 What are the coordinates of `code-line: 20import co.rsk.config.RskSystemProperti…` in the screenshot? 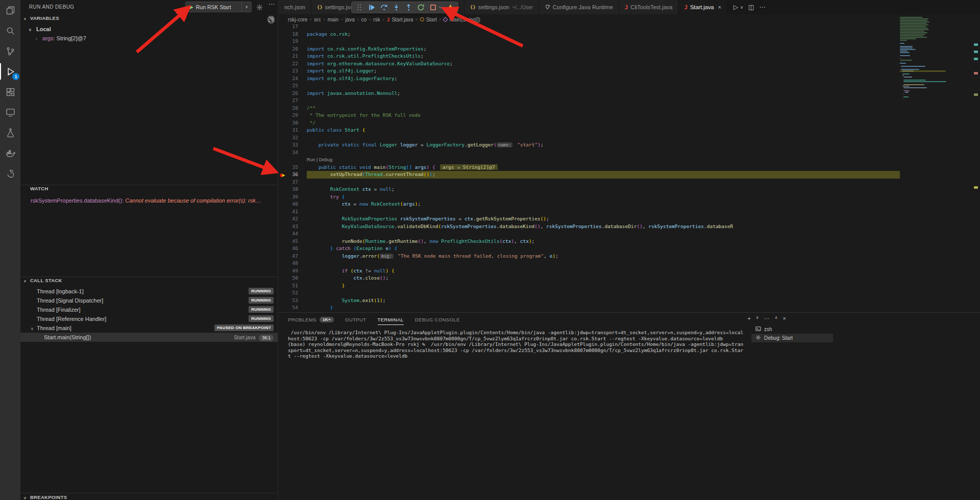 It's located at (589, 49).